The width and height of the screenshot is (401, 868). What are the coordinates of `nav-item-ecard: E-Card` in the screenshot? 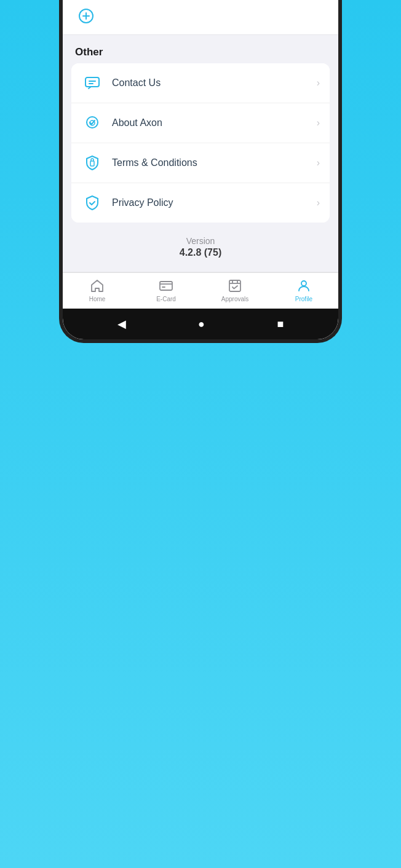 It's located at (166, 290).